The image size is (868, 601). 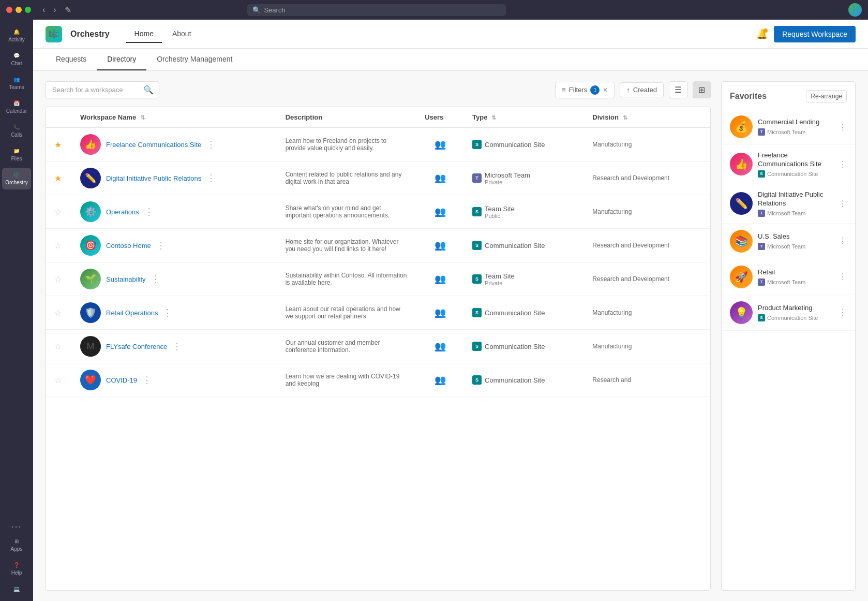 What do you see at coordinates (144, 34) in the screenshot?
I see `nav-home: Home` at bounding box center [144, 34].